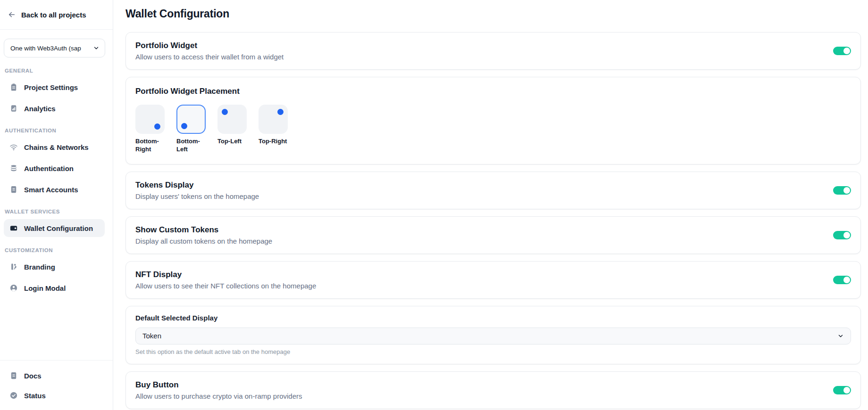 The width and height of the screenshot is (868, 410). Describe the element at coordinates (55, 71) in the screenshot. I see `section-label-general: GENERAL` at that location.